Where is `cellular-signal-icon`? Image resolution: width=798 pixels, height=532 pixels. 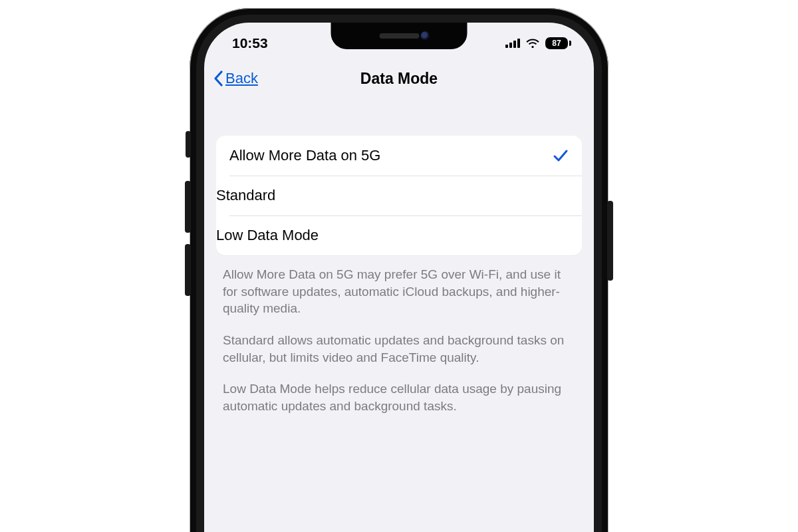 cellular-signal-icon is located at coordinates (513, 43).